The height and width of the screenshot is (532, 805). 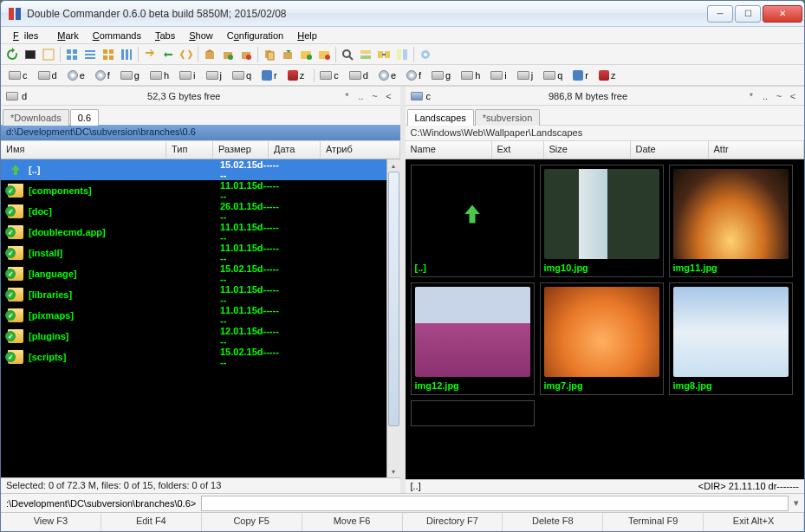 What do you see at coordinates (201, 232) in the screenshot?
I see `file-row: [doublecmd.app]11.01.15d-------` at bounding box center [201, 232].